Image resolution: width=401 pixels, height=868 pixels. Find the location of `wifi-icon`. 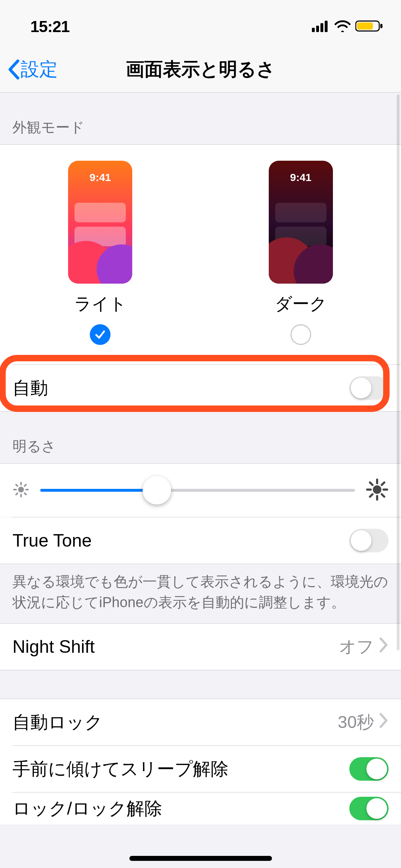

wifi-icon is located at coordinates (343, 27).